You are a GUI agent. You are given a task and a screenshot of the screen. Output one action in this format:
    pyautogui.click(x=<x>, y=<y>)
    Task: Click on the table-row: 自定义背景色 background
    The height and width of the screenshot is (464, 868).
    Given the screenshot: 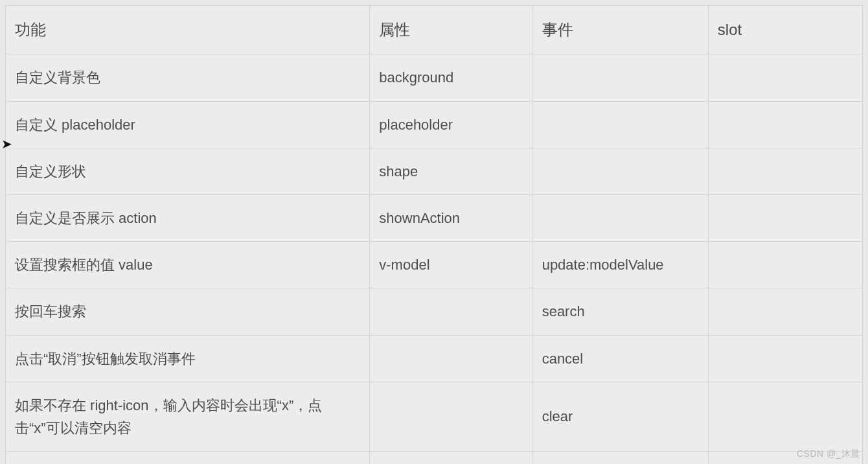 What is the action you would take?
    pyautogui.click(x=434, y=78)
    